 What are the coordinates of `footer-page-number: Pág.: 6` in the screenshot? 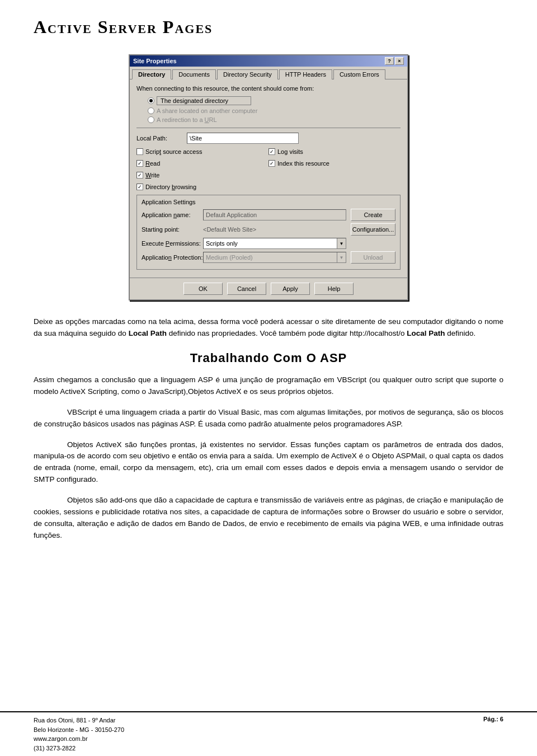 It's located at (493, 719).